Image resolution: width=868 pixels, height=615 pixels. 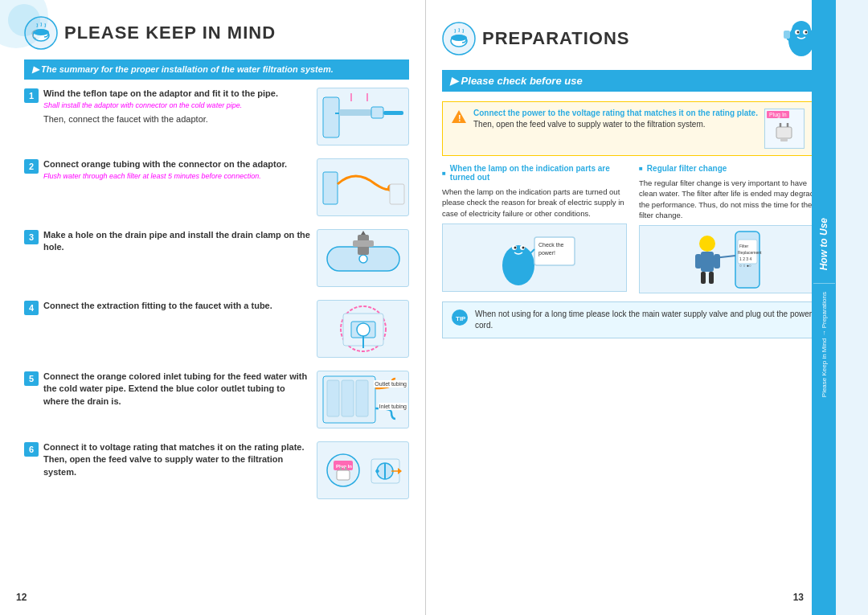 I want to click on step-1-note: Shall install the adaptor with connector…, so click(x=177, y=106).